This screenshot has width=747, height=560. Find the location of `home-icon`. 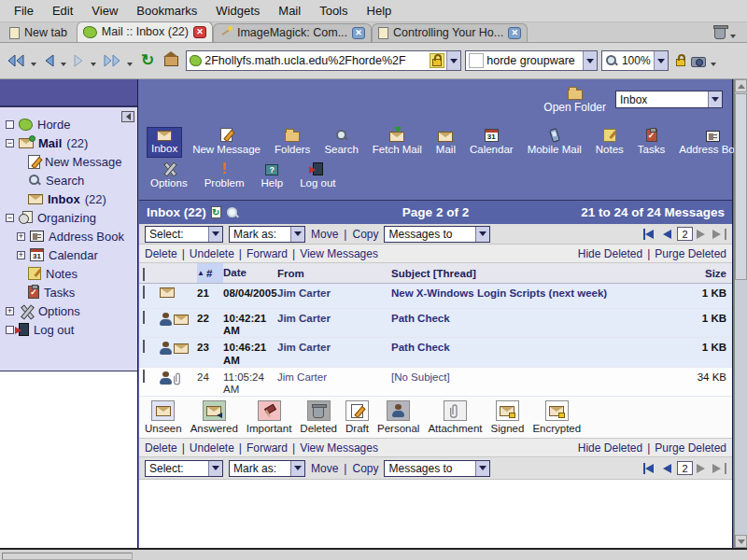

home-icon is located at coordinates (172, 62).